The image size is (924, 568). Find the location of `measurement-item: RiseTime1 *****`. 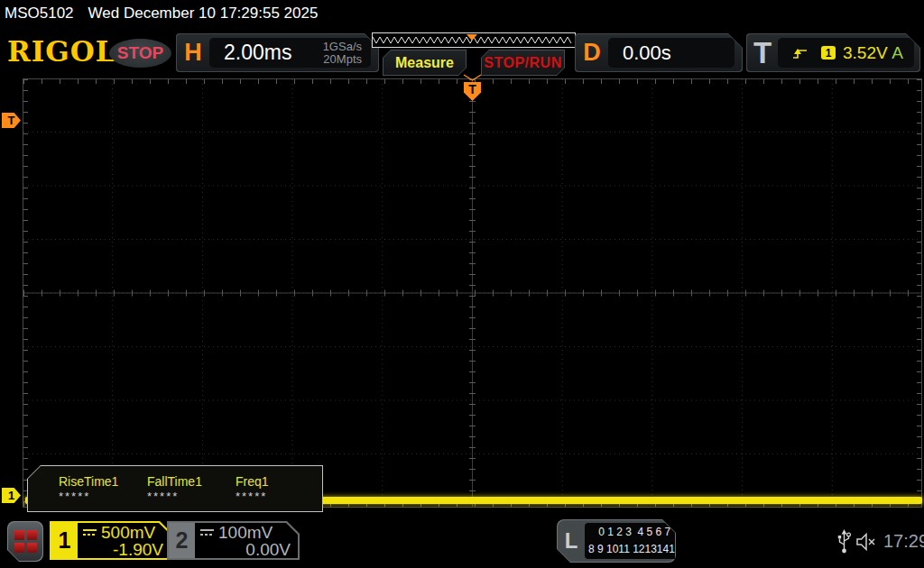

measurement-item: RiseTime1 ***** is located at coordinates (103, 489).